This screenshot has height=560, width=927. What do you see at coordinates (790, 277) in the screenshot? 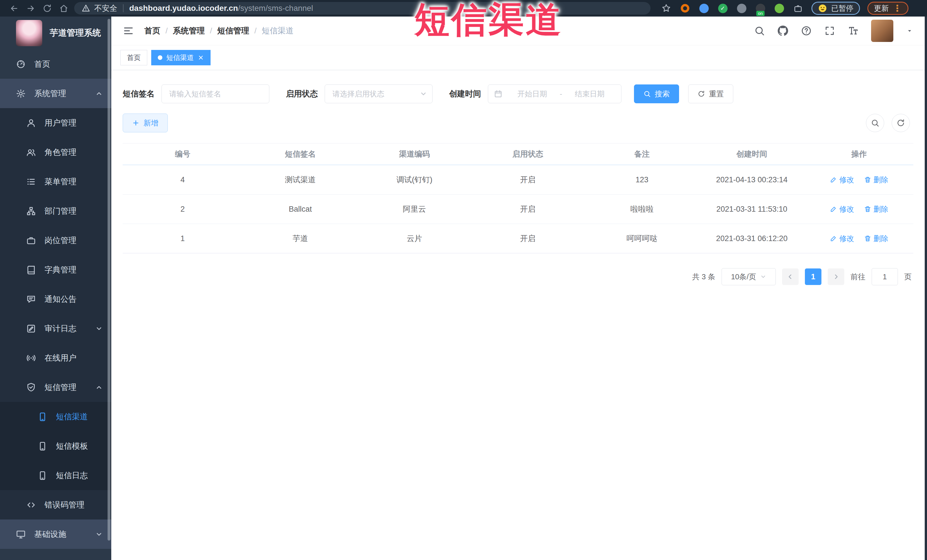
I see `prev-page-button` at bounding box center [790, 277].